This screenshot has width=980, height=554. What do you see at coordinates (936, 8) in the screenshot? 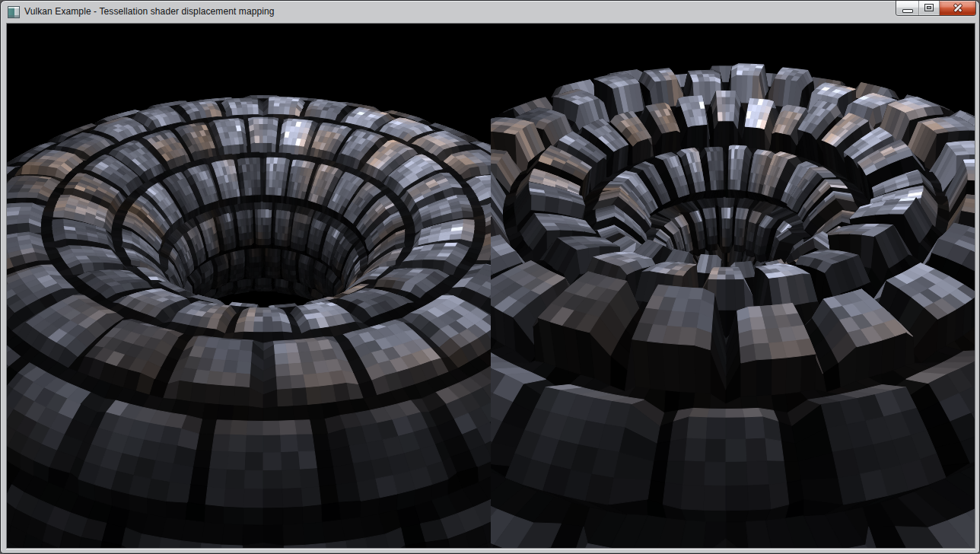
I see `window-controls` at bounding box center [936, 8].